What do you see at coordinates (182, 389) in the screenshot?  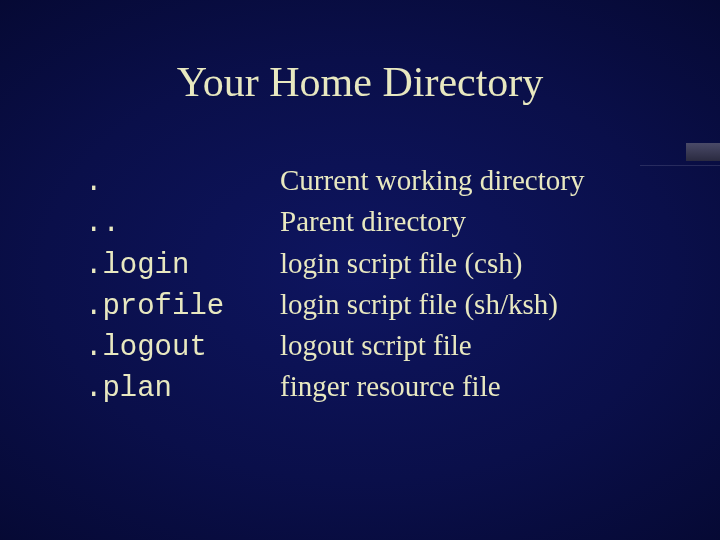 I see `file-name: .plan` at bounding box center [182, 389].